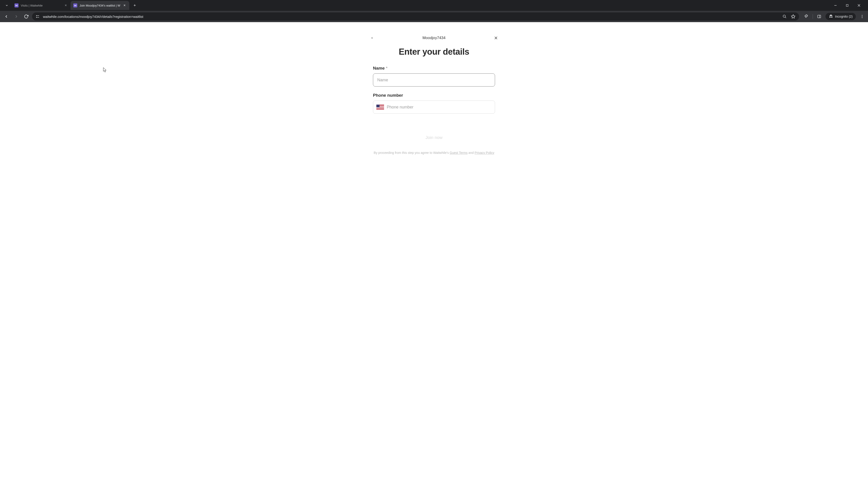  I want to click on tab-bar: Visits | Waitwhile × Join Moodjoy7434's …, so click(434, 5).